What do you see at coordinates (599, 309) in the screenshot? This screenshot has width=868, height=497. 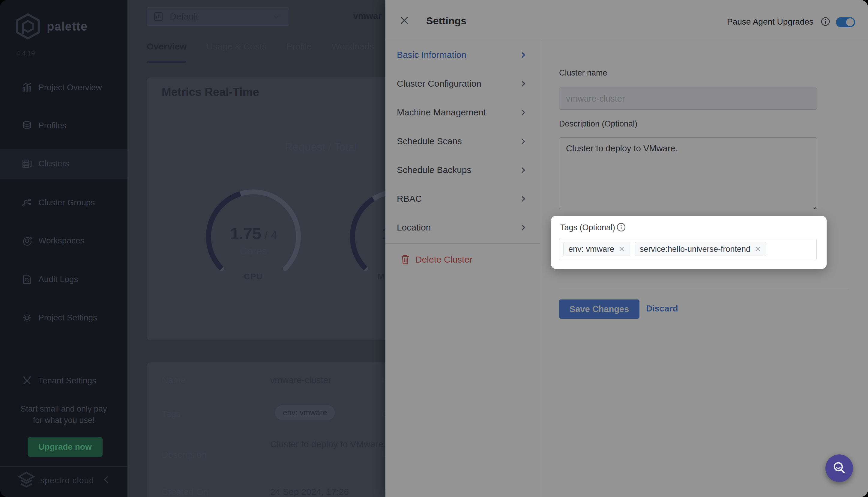 I see `save-changes-button: Save Changes` at bounding box center [599, 309].